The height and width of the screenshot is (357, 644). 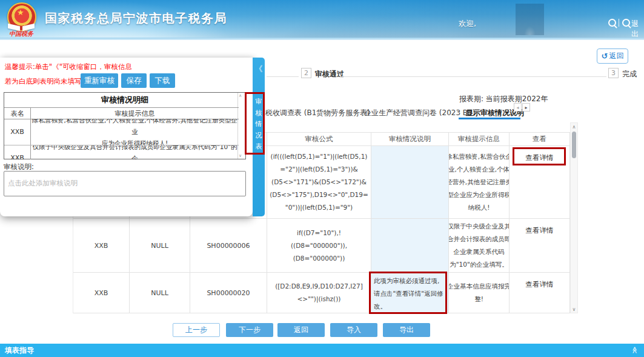 What do you see at coordinates (19, 167) in the screenshot?
I see `audit-note-label: 审核说明:` at bounding box center [19, 167].